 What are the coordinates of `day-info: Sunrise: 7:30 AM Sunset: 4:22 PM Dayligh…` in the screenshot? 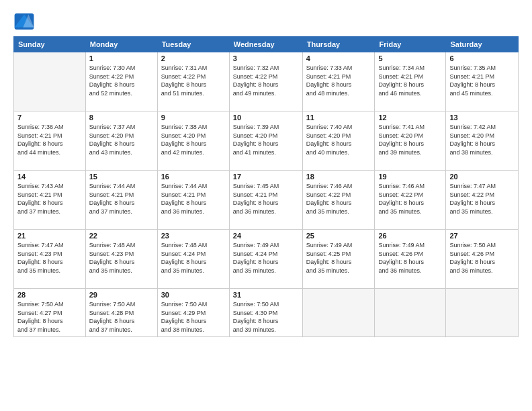 It's located at (122, 81).